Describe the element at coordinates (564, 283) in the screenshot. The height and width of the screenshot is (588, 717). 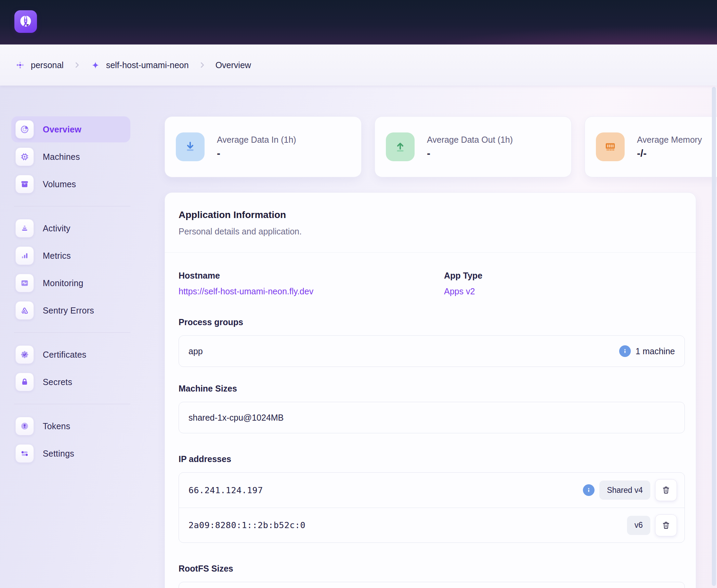
I see `app-type-field: App Type Apps v2` at that location.